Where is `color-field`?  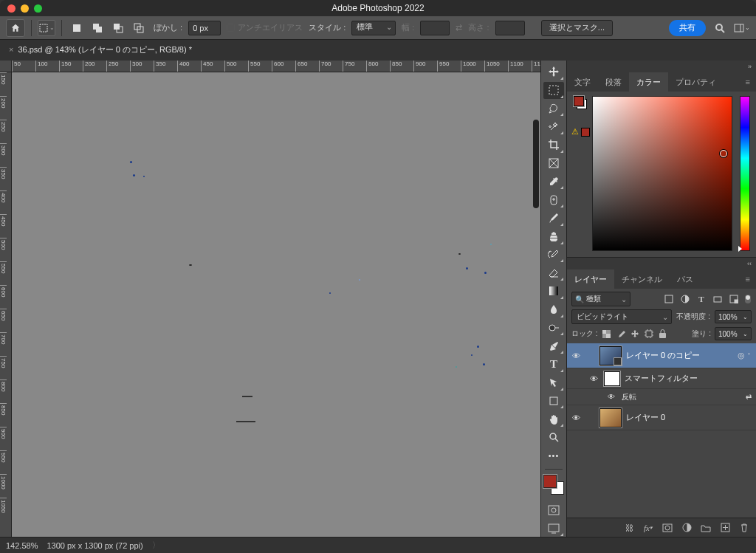 color-field is located at coordinates (662, 174).